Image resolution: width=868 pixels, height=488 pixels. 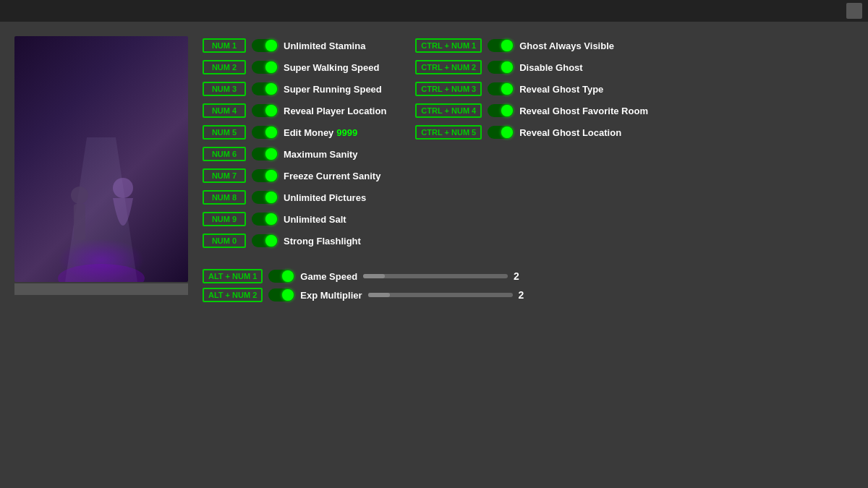 What do you see at coordinates (294, 197) in the screenshot?
I see `cheat-row: NUM 8Unlimited Pictures` at bounding box center [294, 197].